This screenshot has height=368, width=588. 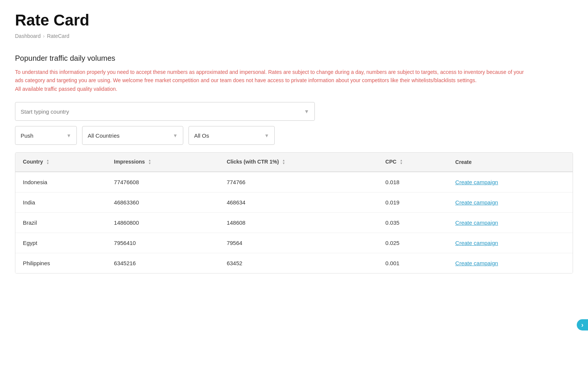 What do you see at coordinates (307, 111) in the screenshot?
I see `country-search-chevron-icon: ▼` at bounding box center [307, 111].